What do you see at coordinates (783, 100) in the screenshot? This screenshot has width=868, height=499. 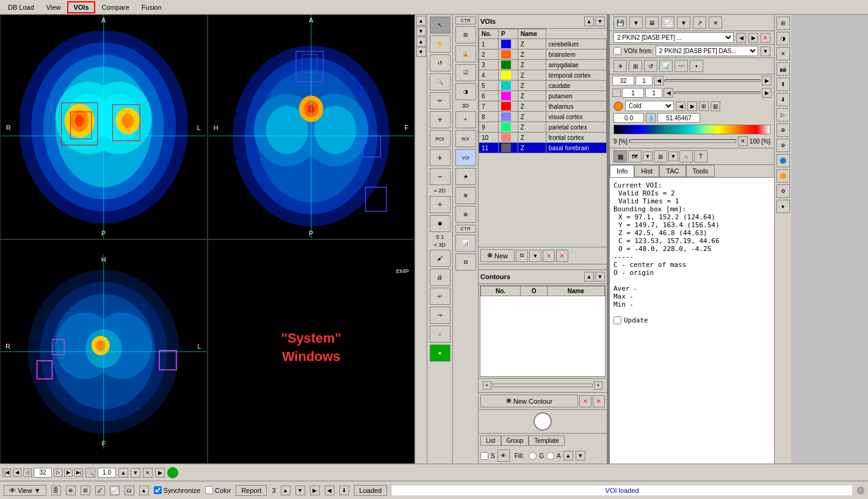 I see `fr-btn-6: ⬇` at bounding box center [783, 100].